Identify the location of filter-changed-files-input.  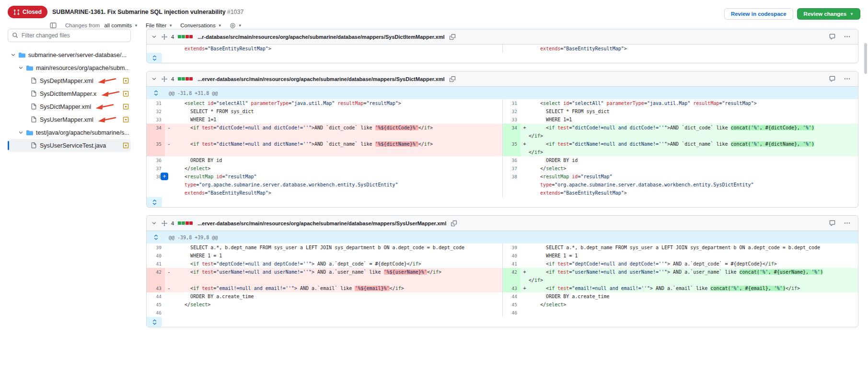
(69, 35).